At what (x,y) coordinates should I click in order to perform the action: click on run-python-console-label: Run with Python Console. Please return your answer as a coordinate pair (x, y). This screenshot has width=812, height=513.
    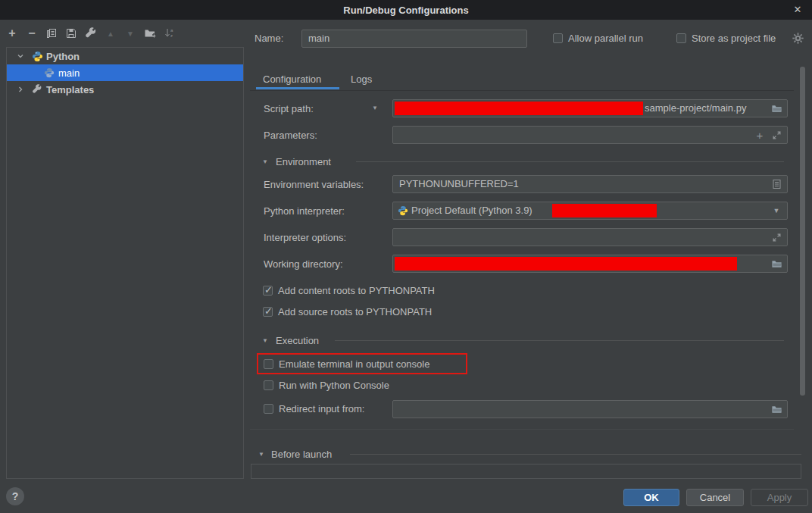
    Looking at the image, I should click on (334, 385).